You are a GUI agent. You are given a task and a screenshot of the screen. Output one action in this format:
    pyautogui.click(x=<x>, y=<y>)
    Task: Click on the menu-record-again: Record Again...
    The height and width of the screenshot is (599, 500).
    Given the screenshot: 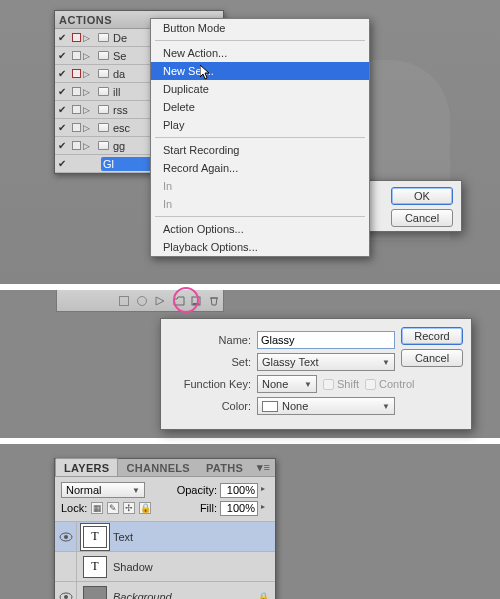 What is the action you would take?
    pyautogui.click(x=260, y=168)
    